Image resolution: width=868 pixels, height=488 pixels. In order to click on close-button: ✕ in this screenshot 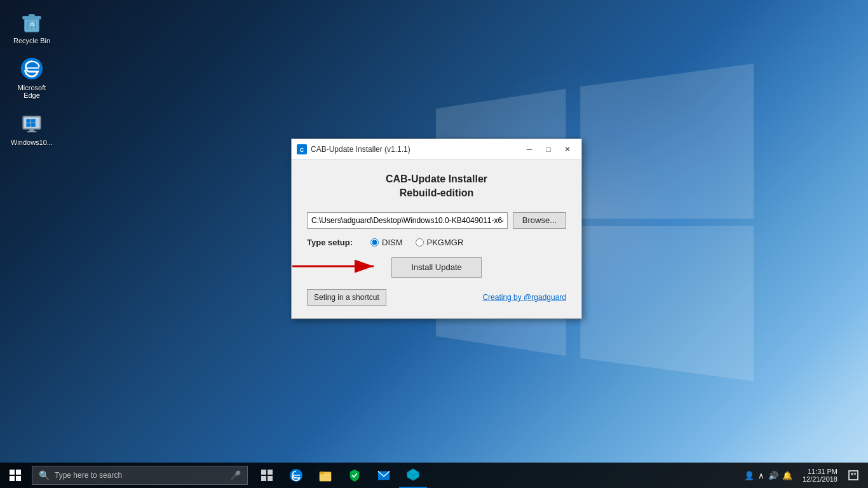, I will do `click(567, 149)`.